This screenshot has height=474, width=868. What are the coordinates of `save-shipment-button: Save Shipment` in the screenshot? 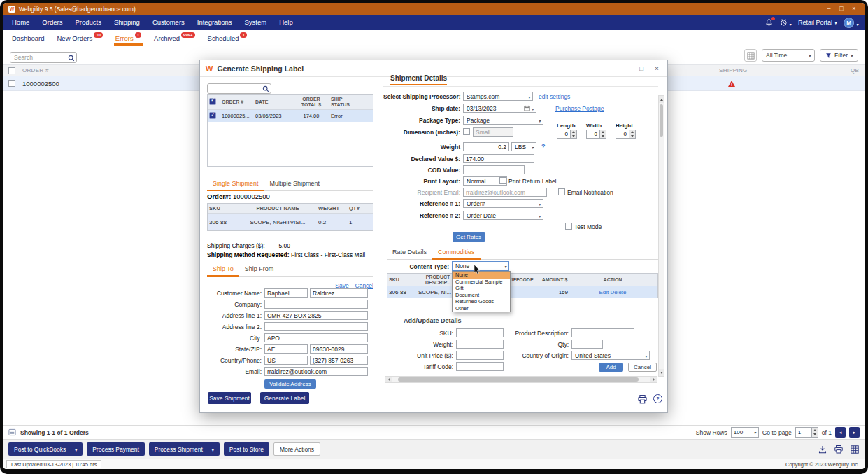 It's located at (229, 398).